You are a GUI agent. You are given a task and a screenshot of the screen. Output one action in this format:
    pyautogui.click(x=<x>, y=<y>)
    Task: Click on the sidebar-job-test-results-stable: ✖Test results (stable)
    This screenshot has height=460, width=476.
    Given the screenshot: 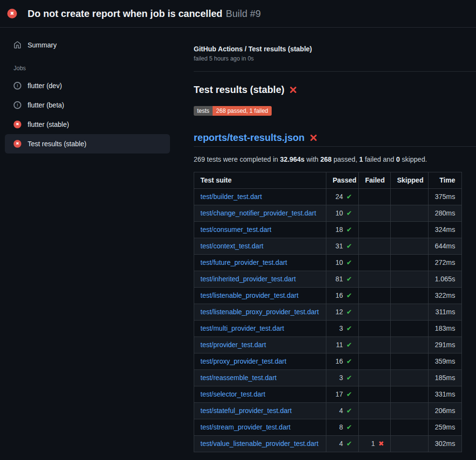 What is the action you would take?
    pyautogui.click(x=87, y=144)
    